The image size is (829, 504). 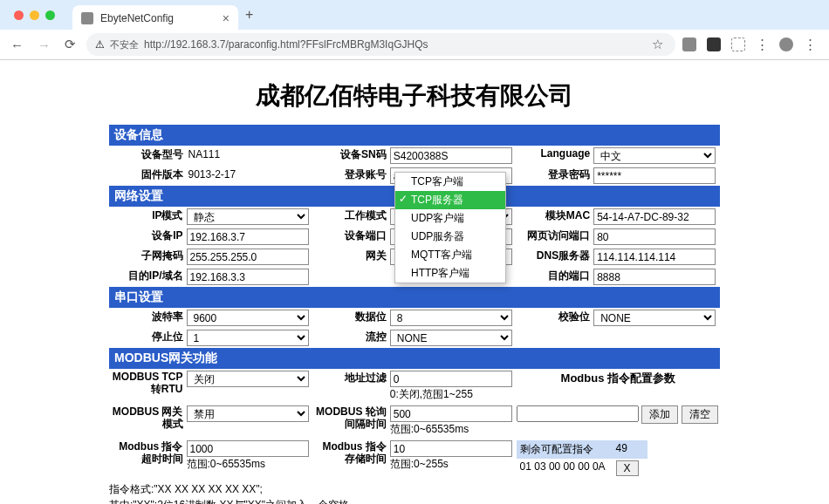 What do you see at coordinates (148, 155) in the screenshot?
I see `label-model: 设备型号` at bounding box center [148, 155].